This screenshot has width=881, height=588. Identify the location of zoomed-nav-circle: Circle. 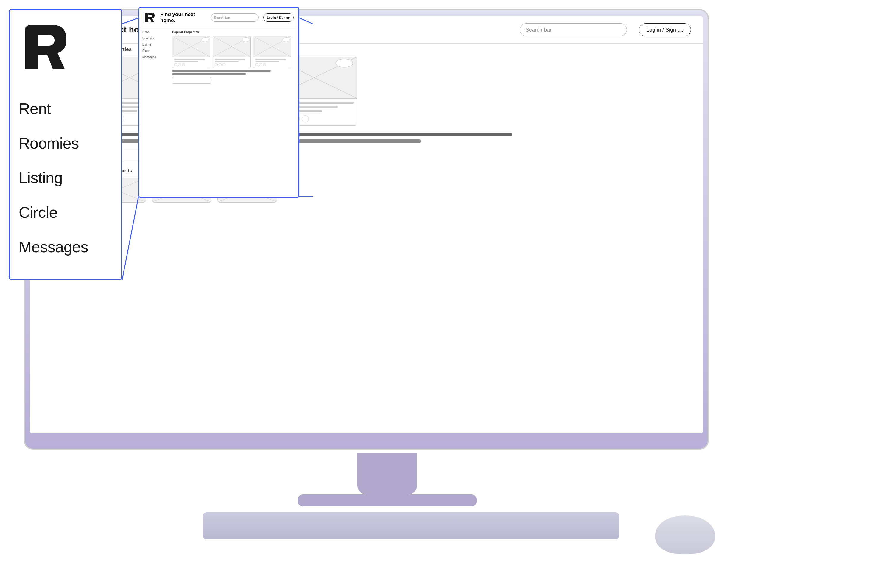
(154, 51).